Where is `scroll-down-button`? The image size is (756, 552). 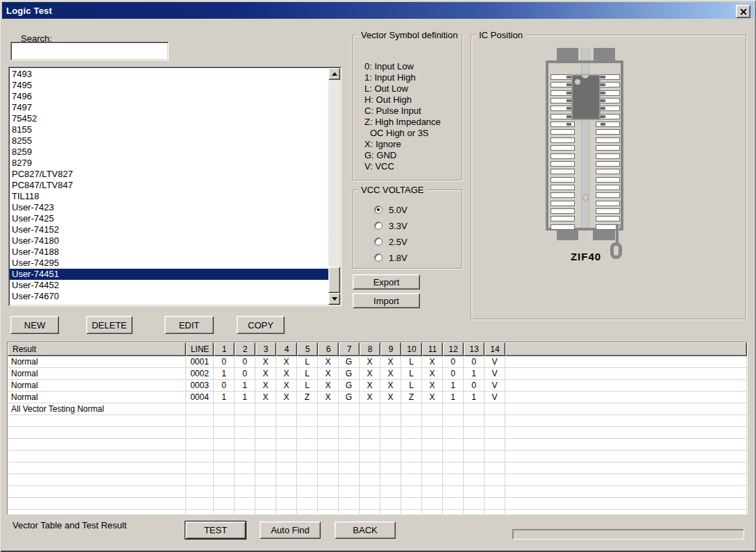
scroll-down-button is located at coordinates (335, 299).